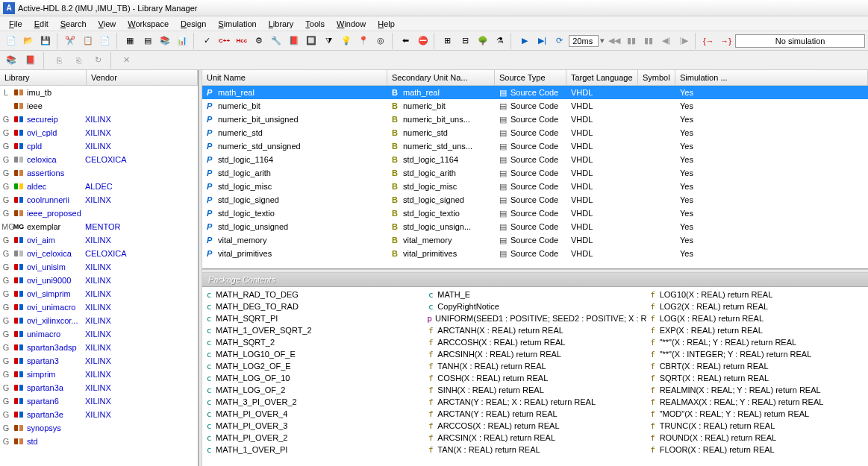 Image resolution: width=868 pixels, height=466 pixels. What do you see at coordinates (142, 78) in the screenshot?
I see `vendor-col-header: Vendor` at bounding box center [142, 78].